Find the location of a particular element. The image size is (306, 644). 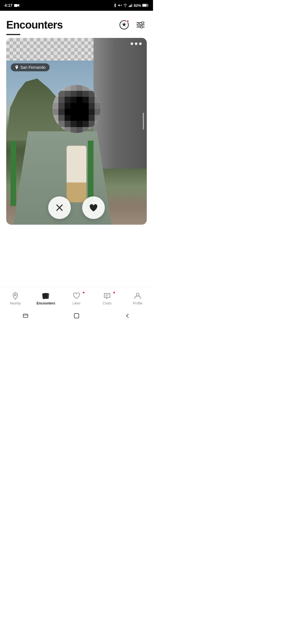

person-torso is located at coordinates (76, 164).